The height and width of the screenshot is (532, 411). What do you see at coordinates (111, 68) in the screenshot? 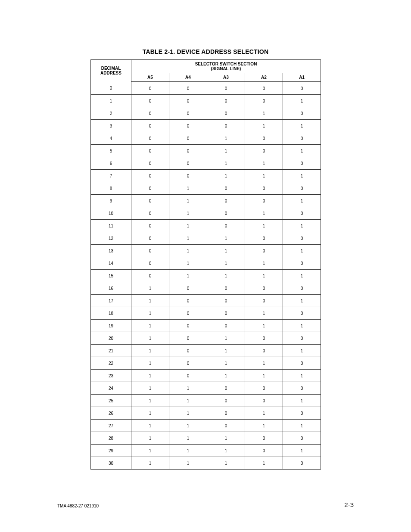
I see `decimal-label-line1: DECIMAL` at bounding box center [111, 68].